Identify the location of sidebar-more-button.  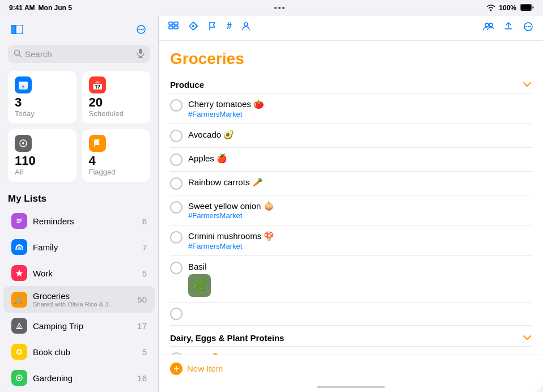
(141, 29).